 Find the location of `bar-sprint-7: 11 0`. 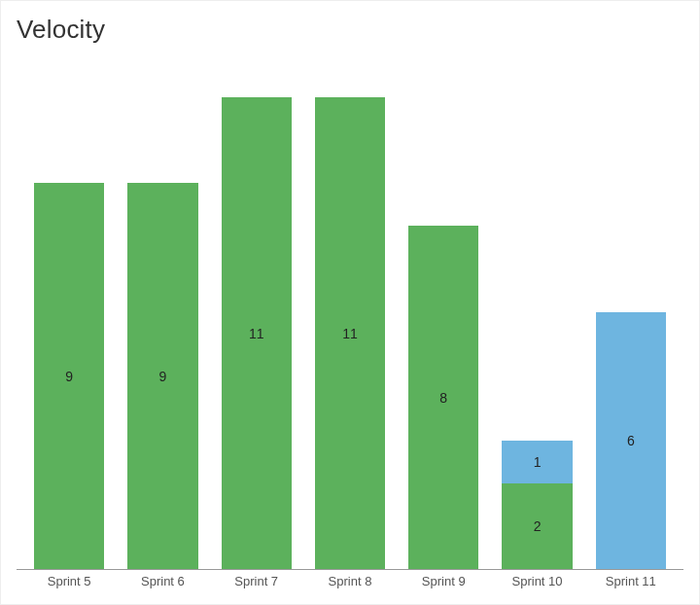

bar-sprint-7: 11 0 is located at coordinates (257, 333).